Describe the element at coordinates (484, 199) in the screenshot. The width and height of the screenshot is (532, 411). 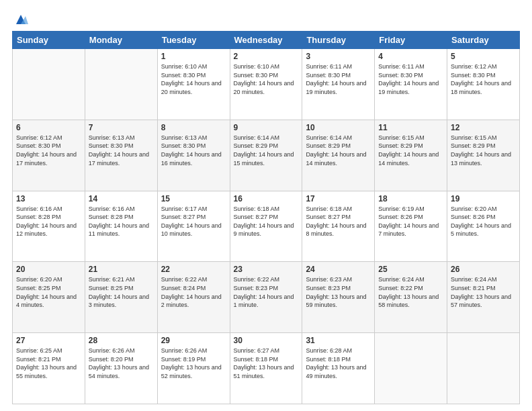
I see `day-number: 19` at that location.